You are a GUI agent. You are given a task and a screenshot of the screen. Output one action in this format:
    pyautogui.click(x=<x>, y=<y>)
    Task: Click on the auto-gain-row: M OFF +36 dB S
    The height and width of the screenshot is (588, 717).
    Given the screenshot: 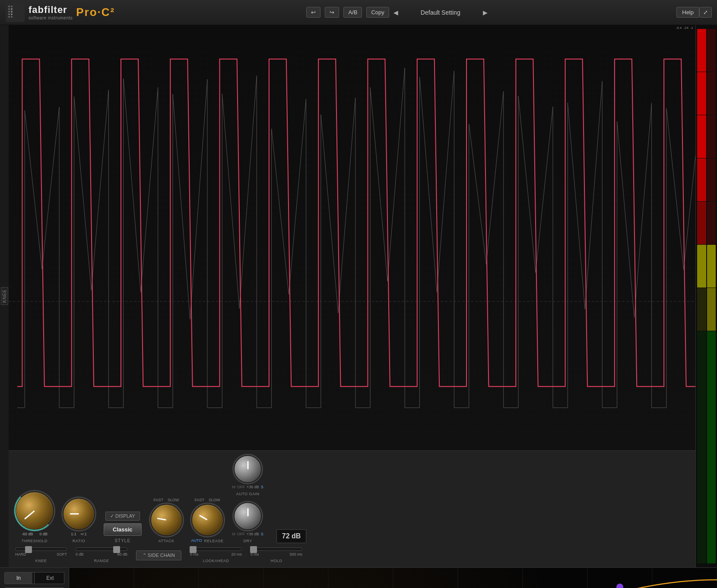 What is the action you would take?
    pyautogui.click(x=248, y=487)
    